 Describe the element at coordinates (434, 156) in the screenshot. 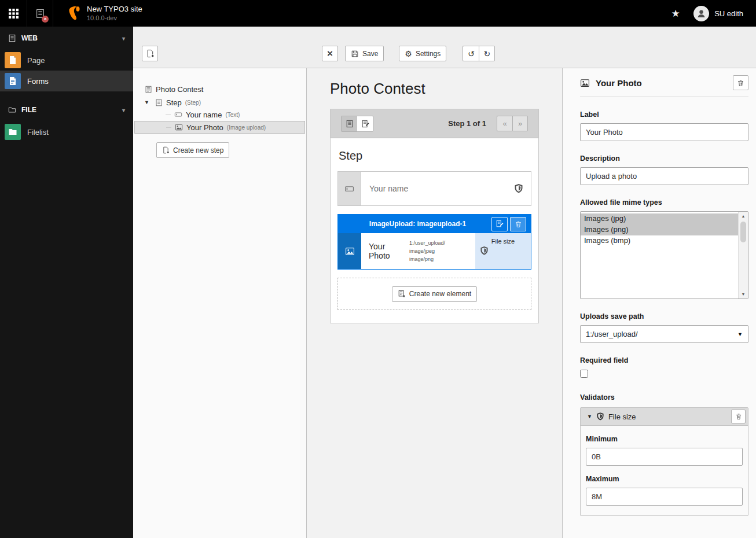

I see `step-heading: Step` at that location.